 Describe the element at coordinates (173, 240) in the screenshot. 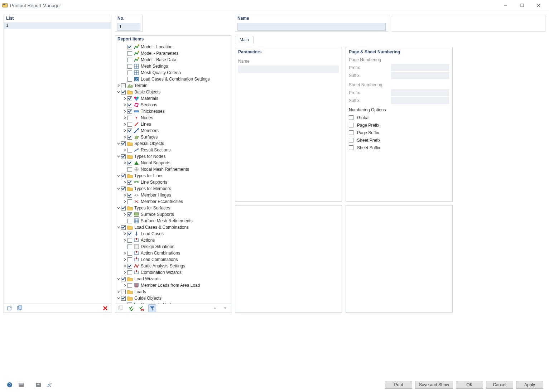

I see `tree-node: Actions` at that location.